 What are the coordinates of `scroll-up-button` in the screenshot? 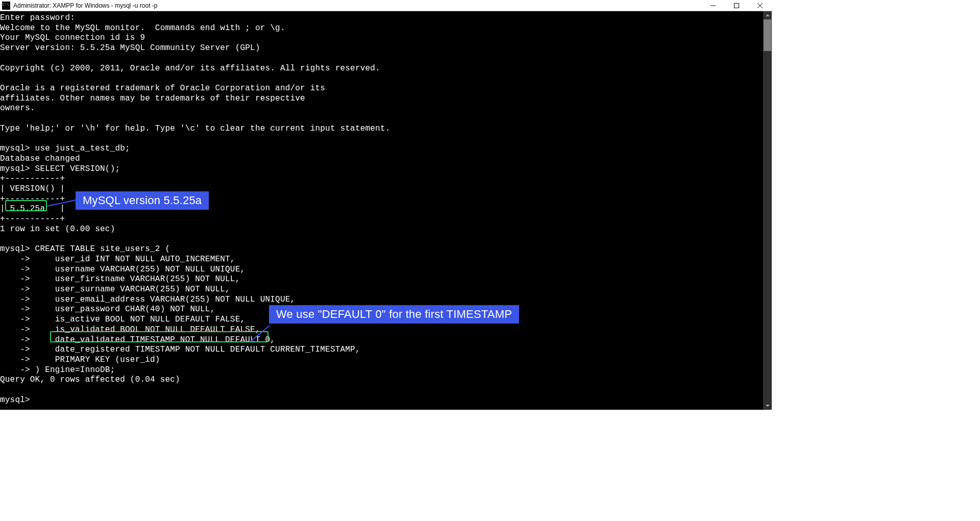 It's located at (768, 15).